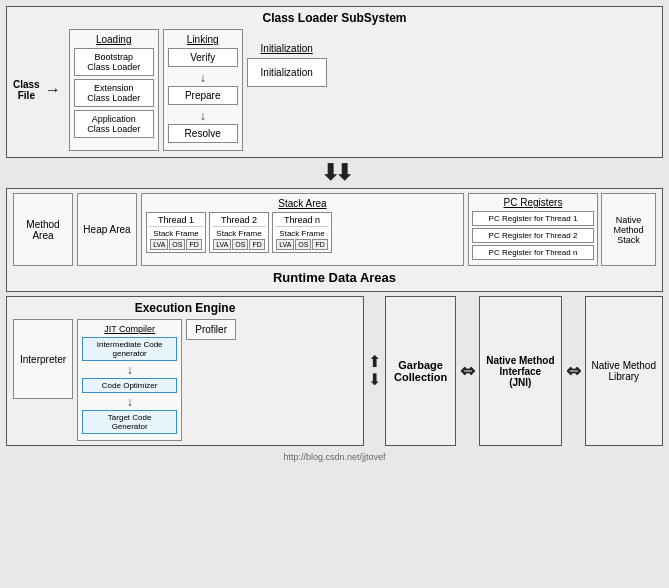 The image size is (669, 588). I want to click on init-section: Initialization Initialization, so click(287, 90).